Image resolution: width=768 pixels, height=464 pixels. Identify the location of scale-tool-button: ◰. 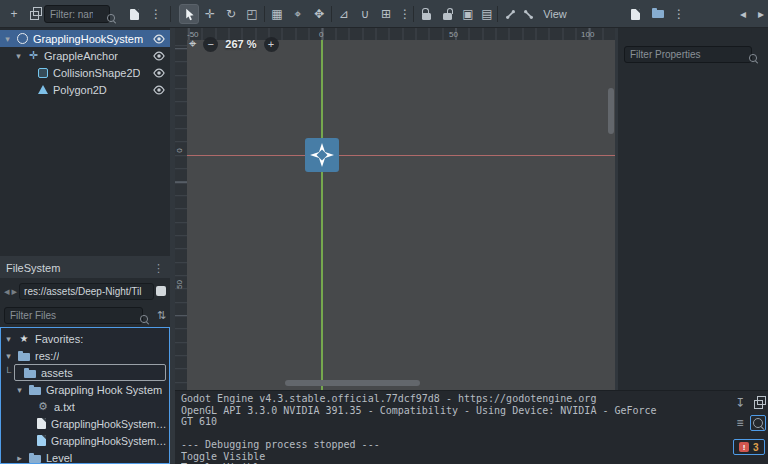
(252, 14).